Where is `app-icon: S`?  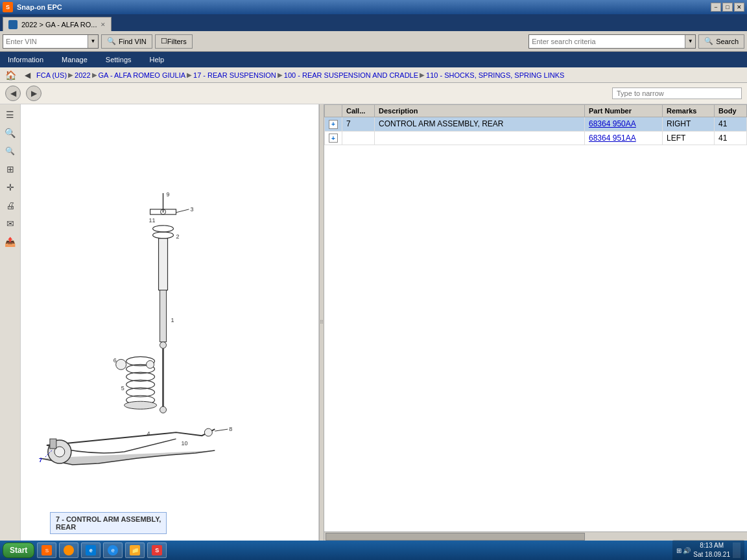 app-icon: S is located at coordinates (8, 7).